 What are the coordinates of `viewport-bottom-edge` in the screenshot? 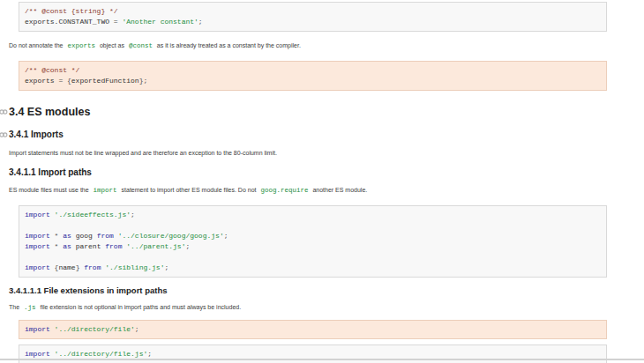 It's located at (322, 359).